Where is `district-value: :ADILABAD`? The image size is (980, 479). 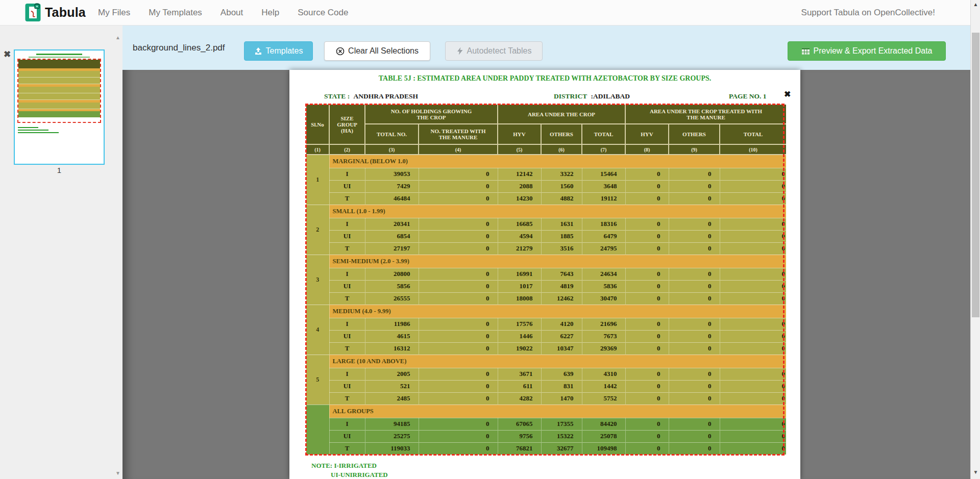 district-value: :ADILABAD is located at coordinates (610, 96).